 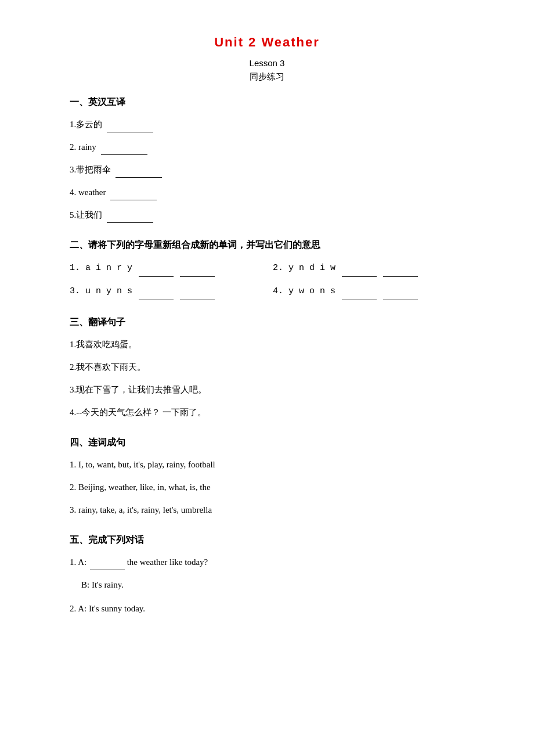 What do you see at coordinates (267, 390) in the screenshot?
I see `list-item: 3.现在下雪了，让我们去推雪人吧。` at bounding box center [267, 390].